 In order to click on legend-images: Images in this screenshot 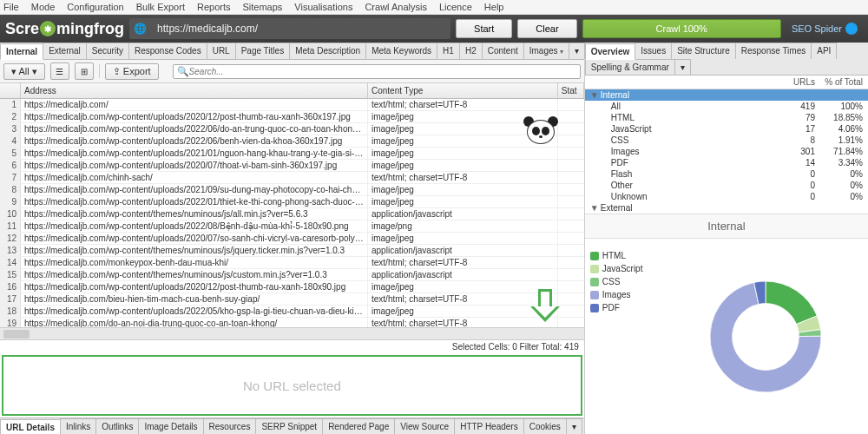, I will do `click(624, 295)`.